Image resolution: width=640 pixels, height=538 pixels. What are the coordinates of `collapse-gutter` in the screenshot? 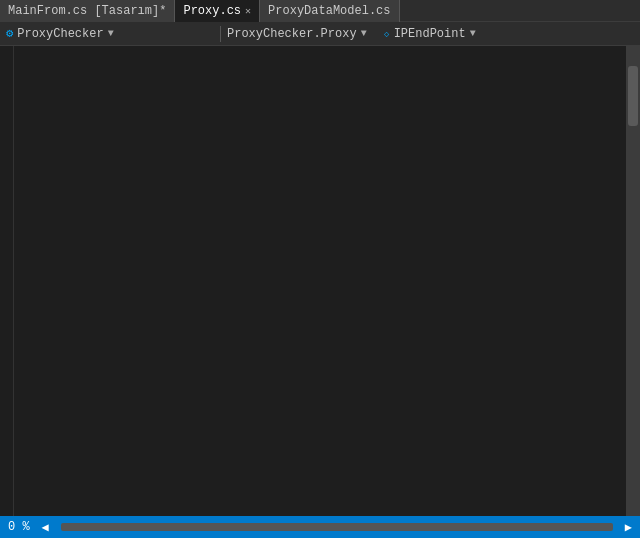 It's located at (7, 281).